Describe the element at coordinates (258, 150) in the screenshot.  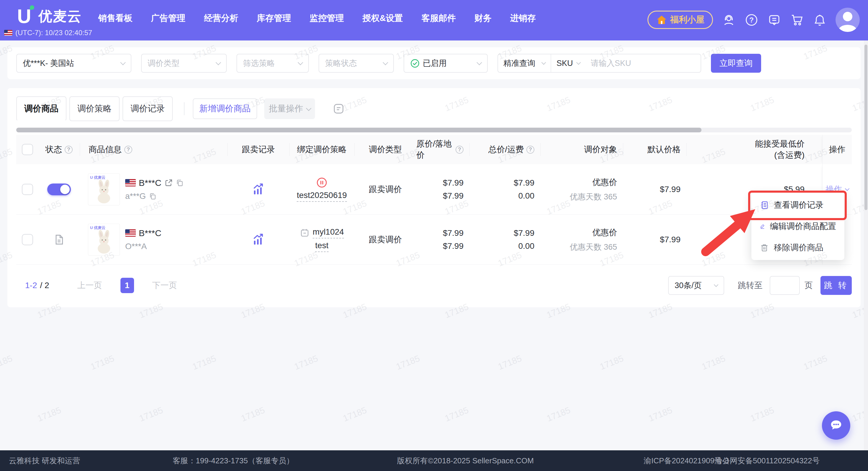
I see `header-follow-record: 跟卖记录` at that location.